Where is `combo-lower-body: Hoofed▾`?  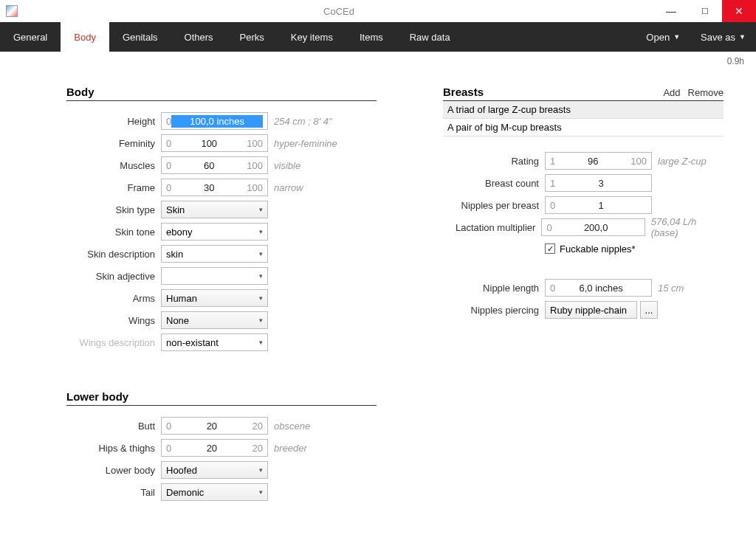 combo-lower-body: Hoofed▾ is located at coordinates (214, 470).